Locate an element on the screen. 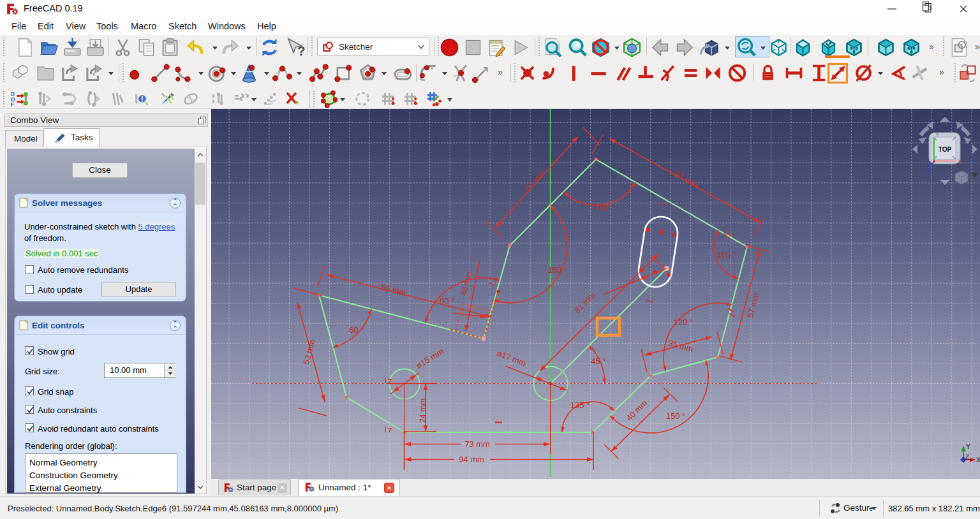 This screenshot has height=519, width=980. svg-text: 90 ° is located at coordinates (447, 301).